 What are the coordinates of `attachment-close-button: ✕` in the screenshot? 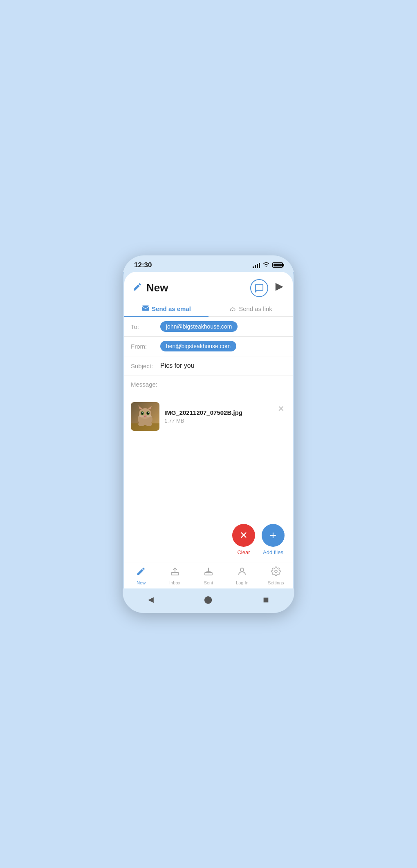 It's located at (281, 409).